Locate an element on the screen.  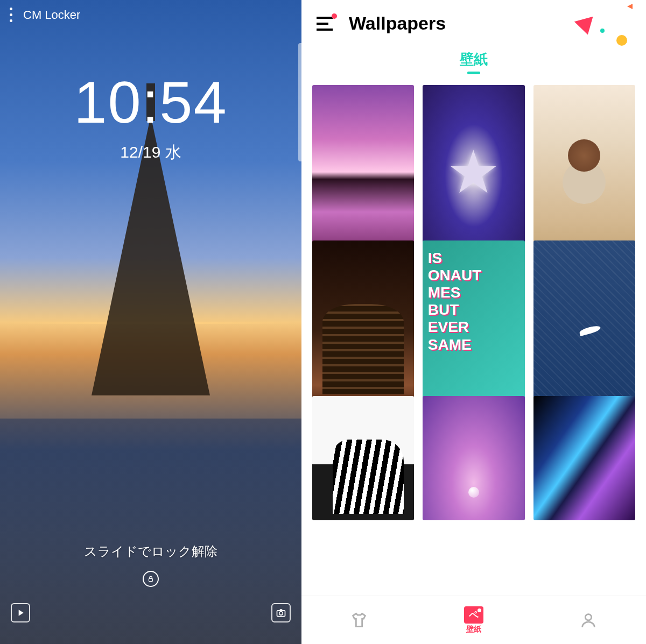
hamburger-menu-icon is located at coordinates (325, 24).